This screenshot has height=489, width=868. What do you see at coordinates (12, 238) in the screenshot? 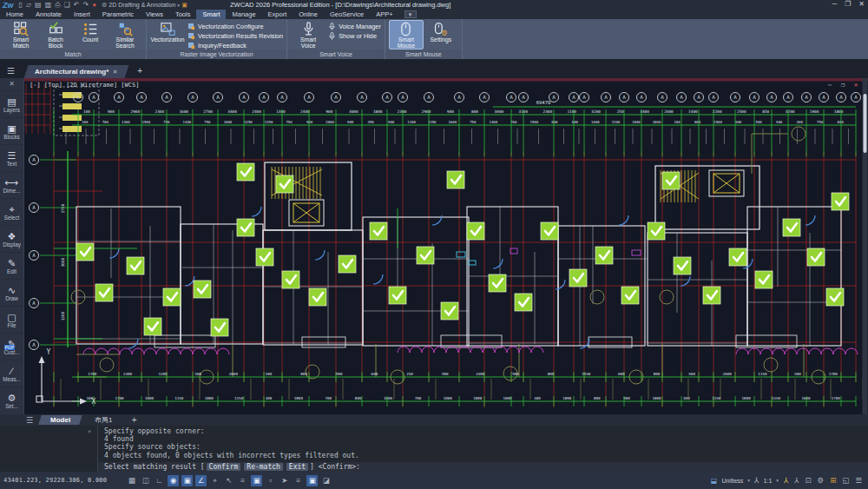
I see `palette-item-display: ❖Display` at bounding box center [12, 238].